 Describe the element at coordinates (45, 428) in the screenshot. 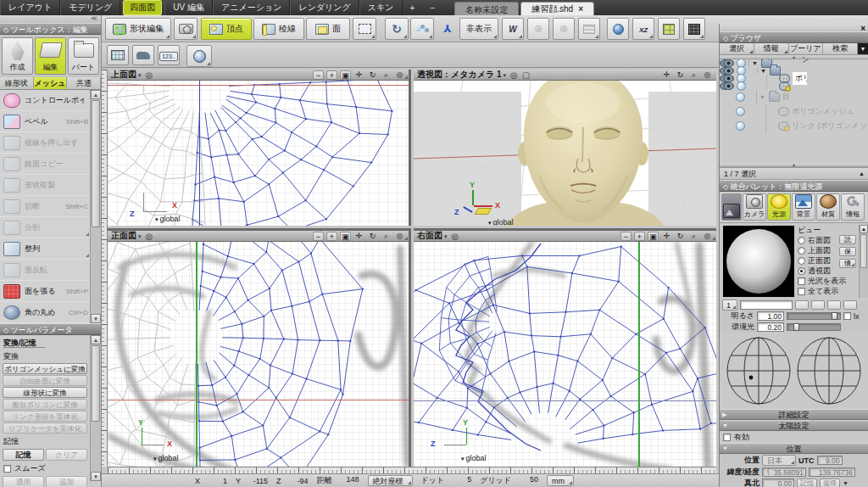

I see `convert-button: リプリケータを実体化` at that location.